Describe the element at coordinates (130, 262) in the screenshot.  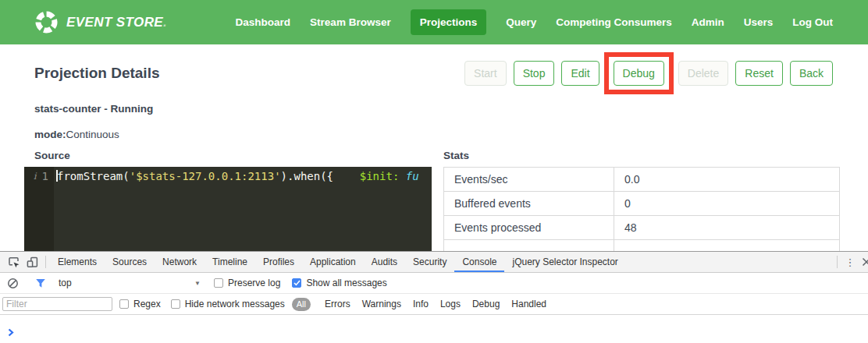
I see `tab-sources: Sources` at that location.